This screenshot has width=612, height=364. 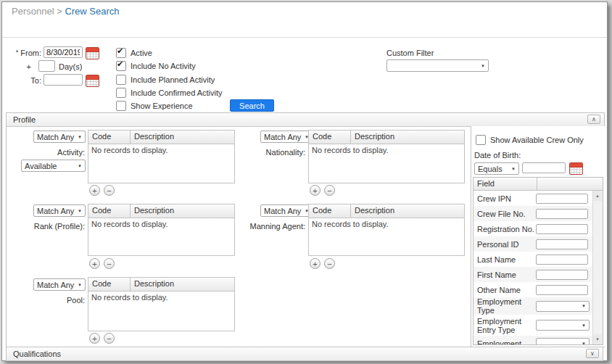 I want to click on crew-ipn-input, so click(x=562, y=199).